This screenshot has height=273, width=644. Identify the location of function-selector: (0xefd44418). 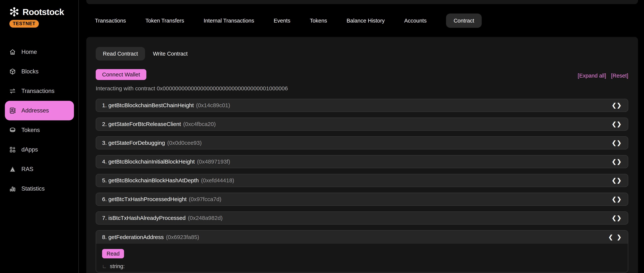
(218, 180).